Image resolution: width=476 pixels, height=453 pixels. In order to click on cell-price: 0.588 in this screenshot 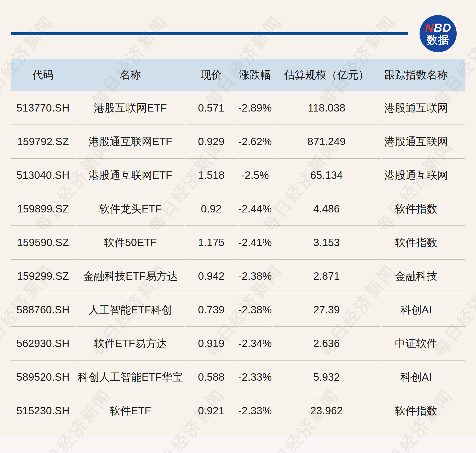, I will do `click(212, 377)`.